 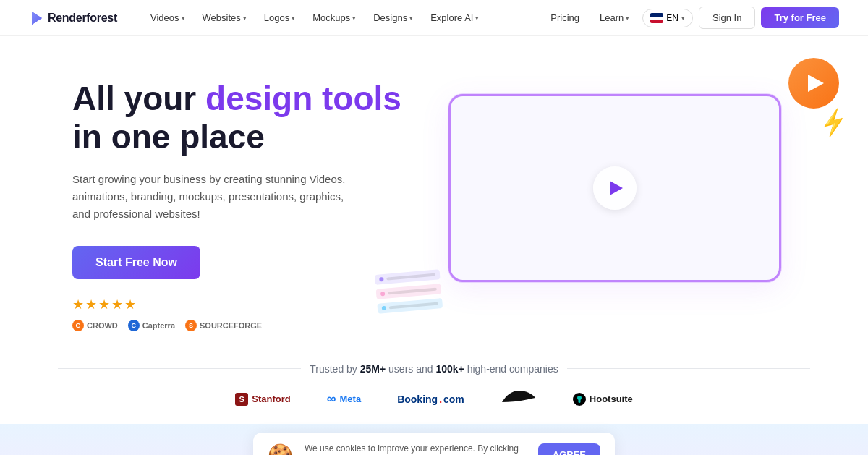 I want to click on stars-row: ★ ★ ★ ★ ★, so click(x=246, y=305).